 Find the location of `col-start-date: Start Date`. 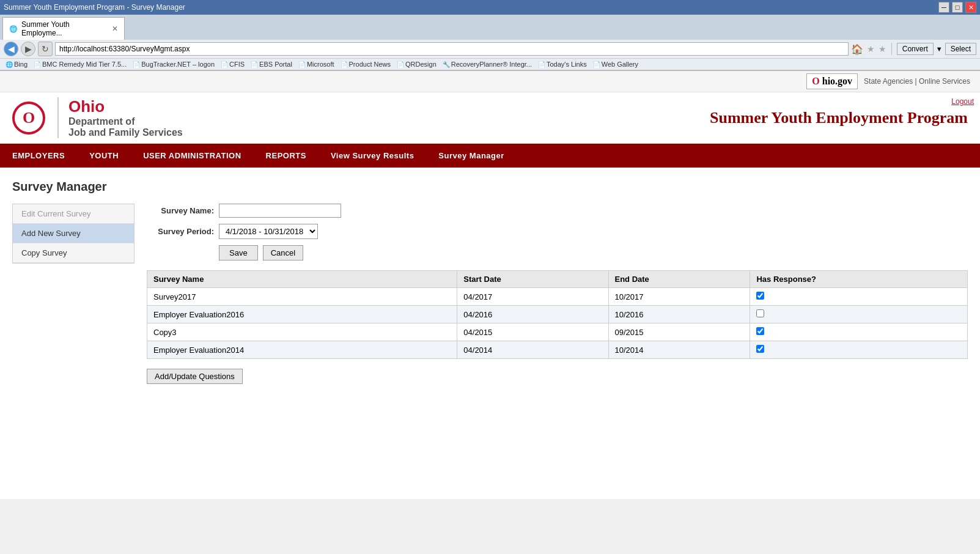

col-start-date: Start Date is located at coordinates (533, 279).